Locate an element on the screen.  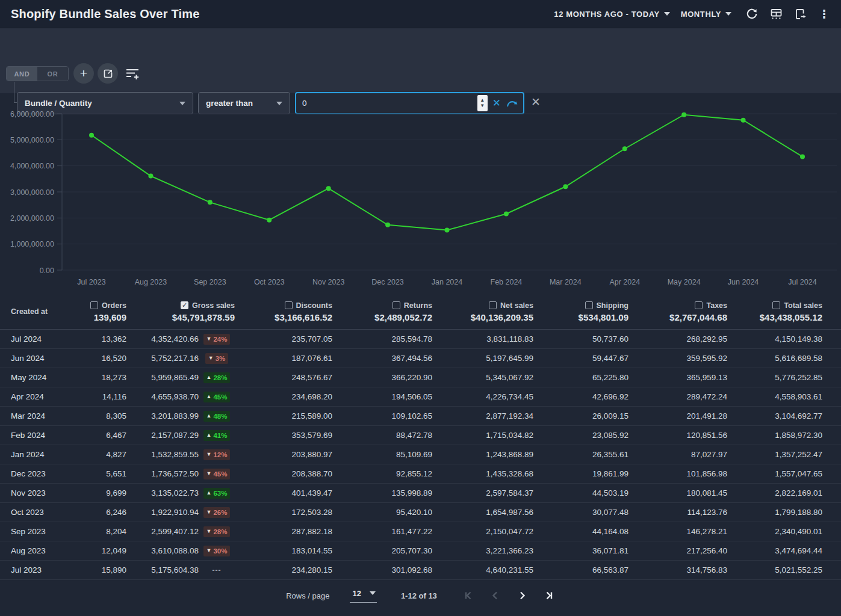
cell-total-sales: 5,616,689.58 is located at coordinates (775, 359).